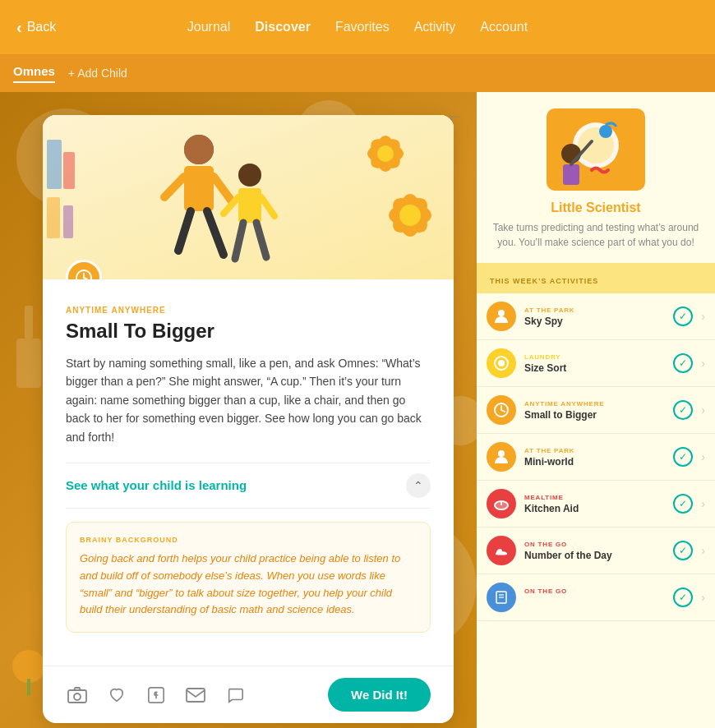 The image size is (715, 728). What do you see at coordinates (683, 410) in the screenshot?
I see `small-bigger-check: ✓` at bounding box center [683, 410].